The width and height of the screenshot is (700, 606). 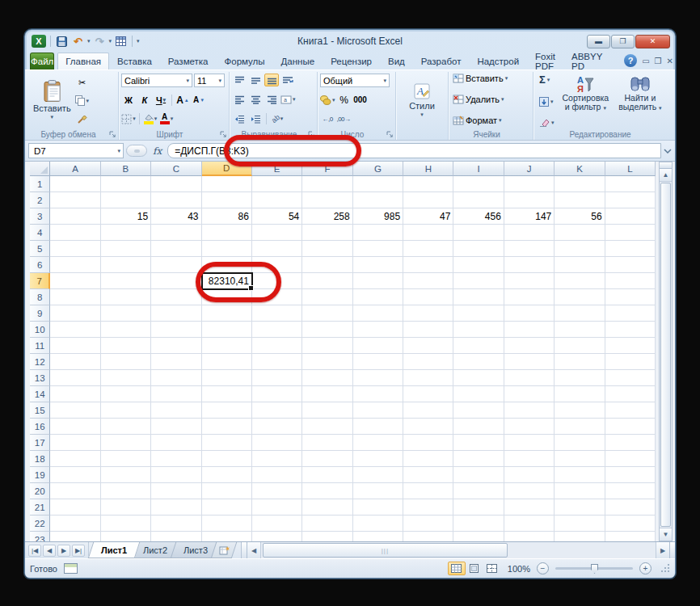 What do you see at coordinates (75, 265) in the screenshot?
I see `cell-A6` at bounding box center [75, 265].